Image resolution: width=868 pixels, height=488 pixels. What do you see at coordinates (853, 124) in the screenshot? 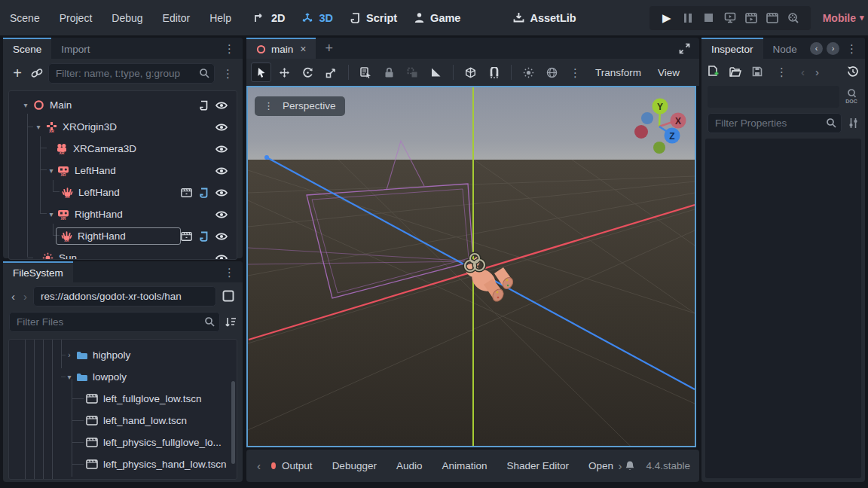
I see `property-tune-icon` at bounding box center [853, 124].